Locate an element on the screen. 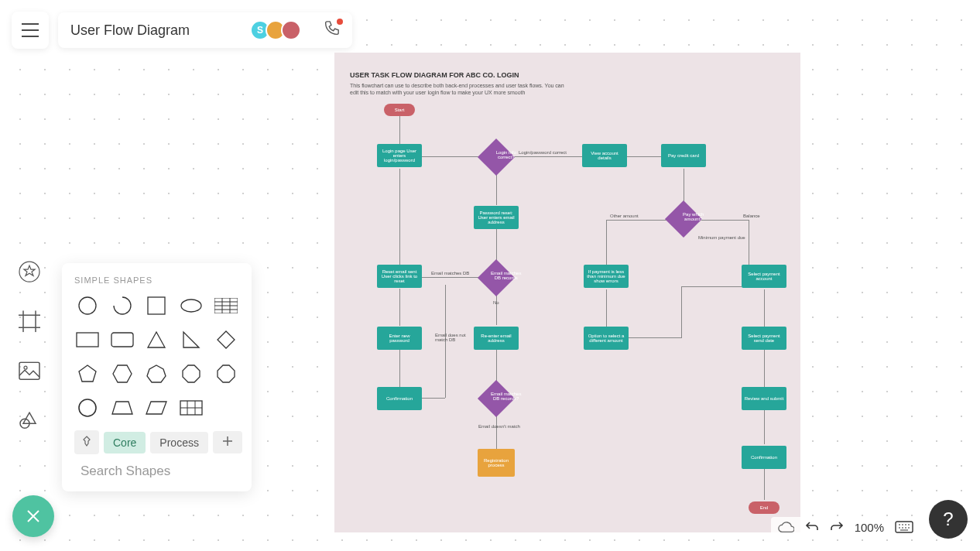 The height and width of the screenshot is (551, 980). node-confirm2: Confirmation is located at coordinates (764, 457).